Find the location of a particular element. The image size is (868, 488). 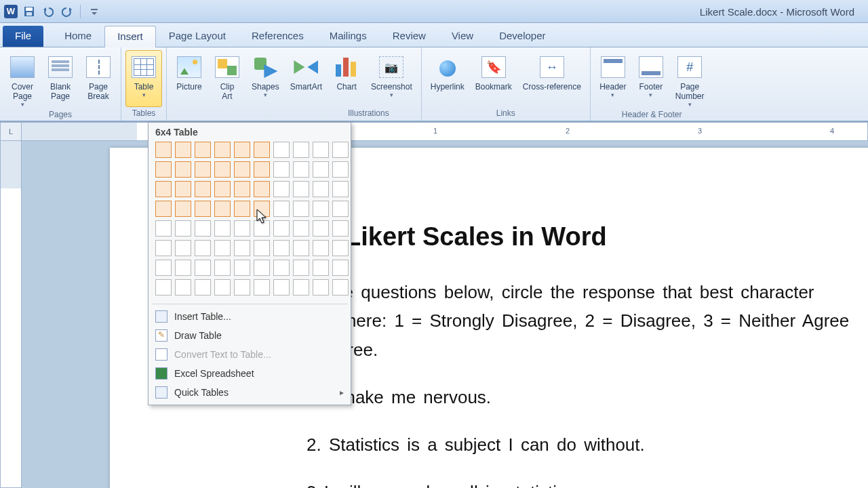

tab-references: References is located at coordinates (278, 36).